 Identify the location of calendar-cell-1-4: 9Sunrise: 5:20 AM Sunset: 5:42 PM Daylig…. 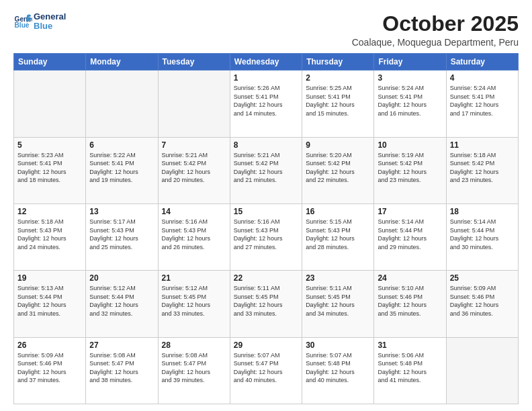
(339, 171).